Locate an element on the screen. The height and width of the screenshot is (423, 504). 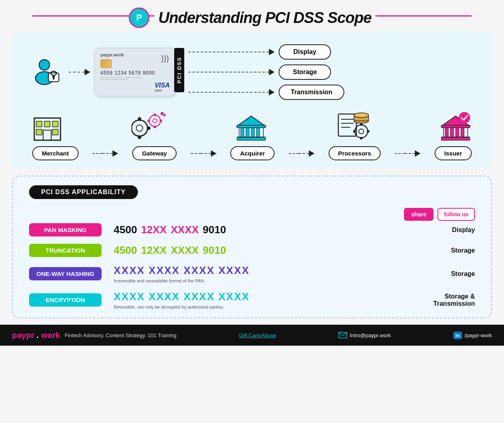
card-with-badge: paypr.work ))) 4559 1234 5678 9000 VISA … is located at coordinates (140, 72).